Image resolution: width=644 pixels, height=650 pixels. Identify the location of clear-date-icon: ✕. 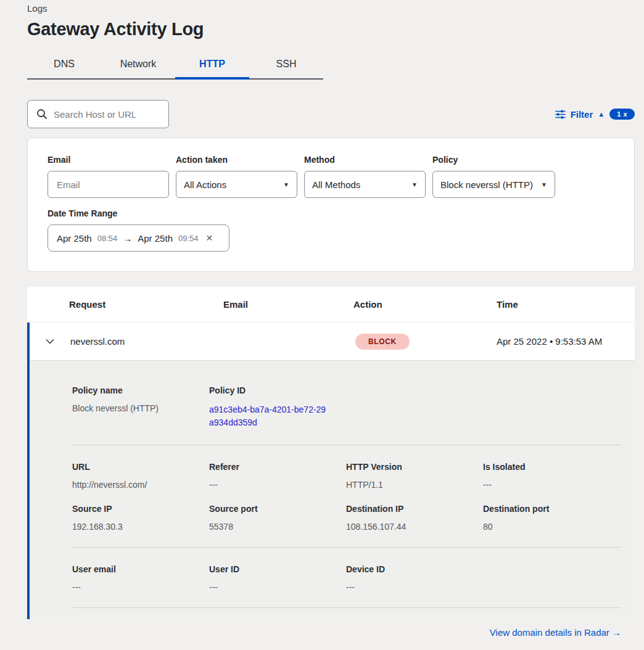
(210, 238).